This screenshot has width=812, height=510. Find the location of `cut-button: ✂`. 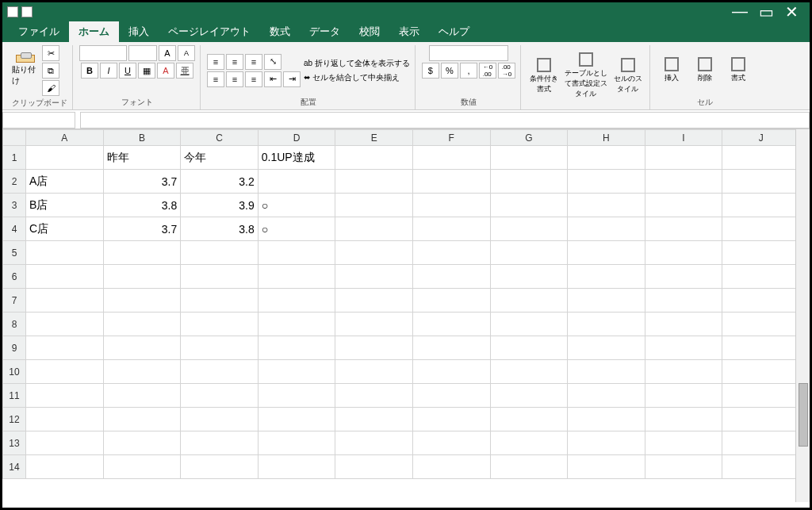

cut-button: ✂ is located at coordinates (51, 53).